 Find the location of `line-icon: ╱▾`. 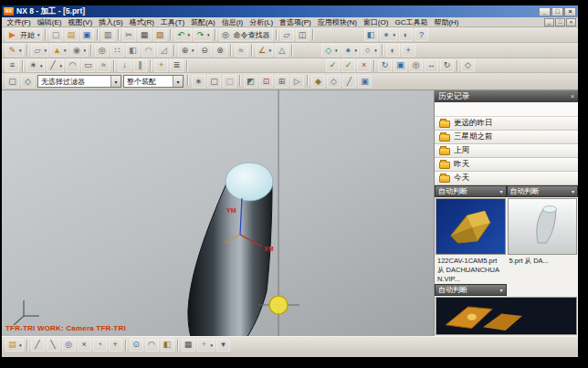

line-icon: ╱▾ is located at coordinates (56, 66).